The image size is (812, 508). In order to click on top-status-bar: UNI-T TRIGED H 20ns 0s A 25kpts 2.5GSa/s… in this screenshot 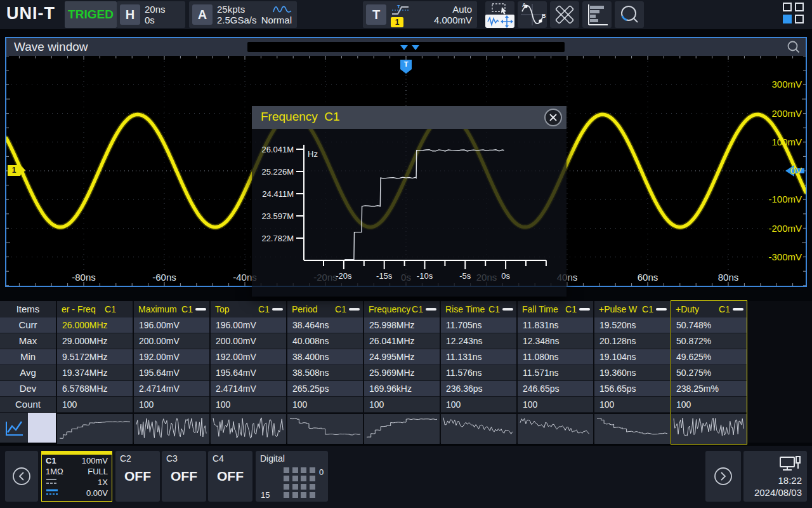, I will do `click(406, 15)`.